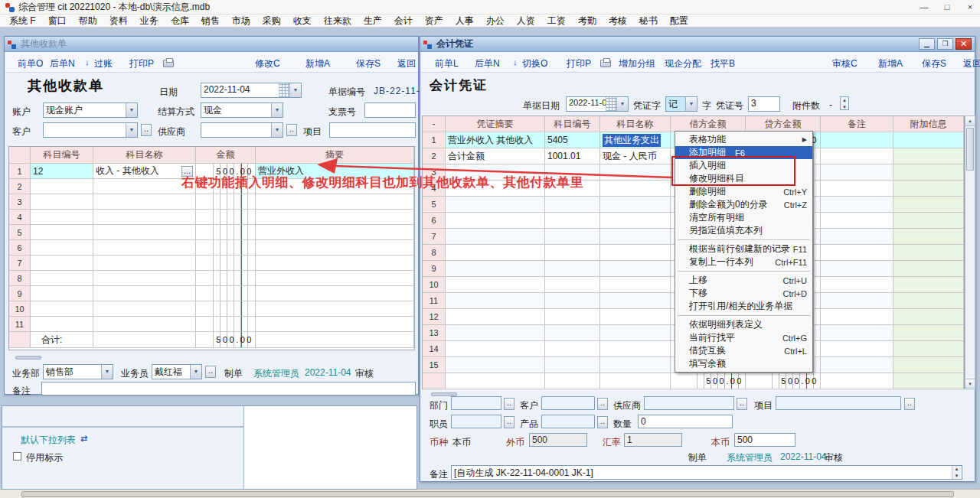 The image size is (980, 498). What do you see at coordinates (653, 440) in the screenshot?
I see `rate-input: 1` at bounding box center [653, 440].